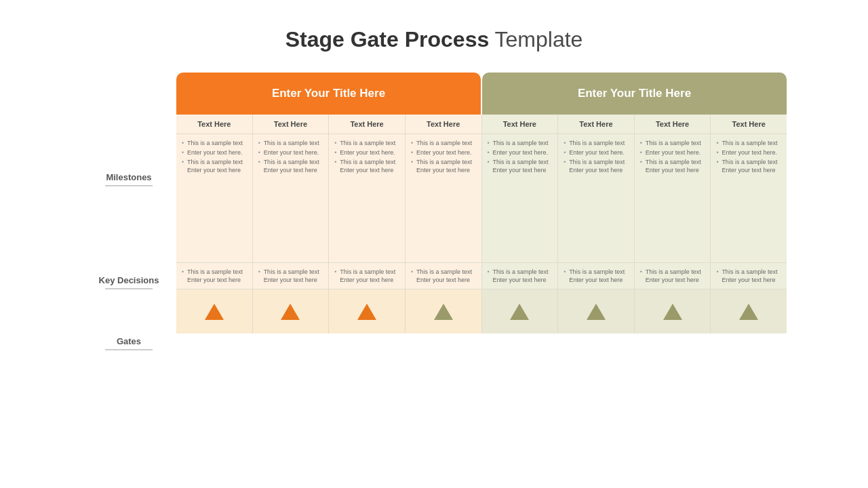 Image resolution: width=868 pixels, height=488 pixels. What do you see at coordinates (368, 276) in the screenshot?
I see `decision-cell-3: This is a sample text Enter your text he…` at bounding box center [368, 276].